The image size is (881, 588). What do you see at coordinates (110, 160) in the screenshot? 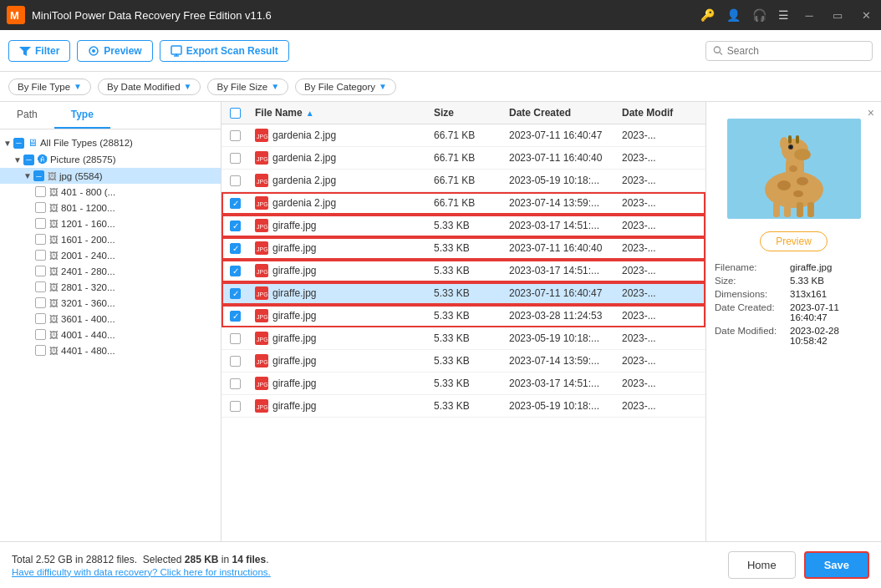
I see `tree-item-picture: ▼ ─ 🅐 Picture (28575)` at bounding box center [110, 160].